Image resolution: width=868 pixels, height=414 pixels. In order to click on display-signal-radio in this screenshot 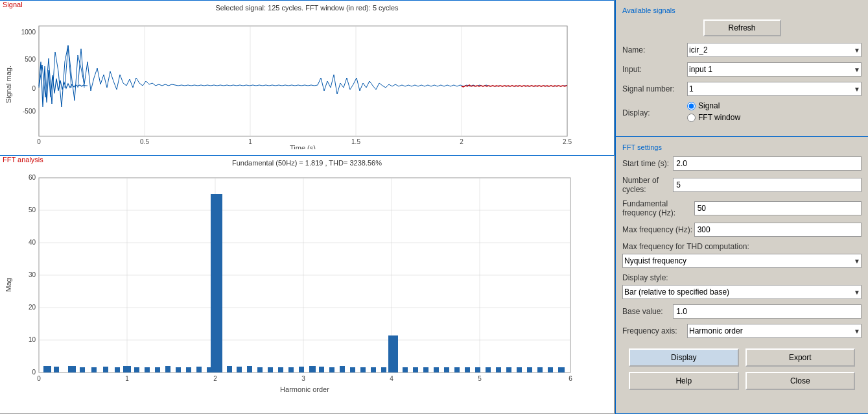, I will do `click(691, 106)`.